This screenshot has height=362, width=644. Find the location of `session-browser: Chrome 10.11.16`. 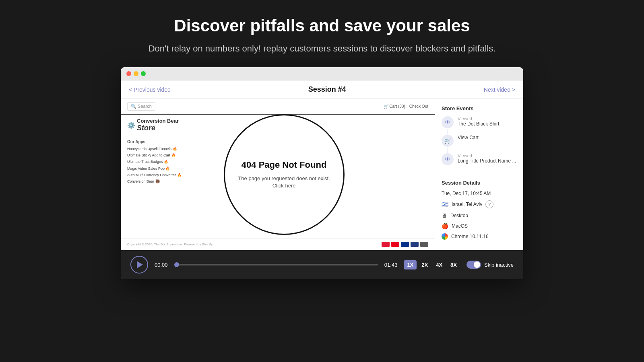

session-browser: Chrome 10.11.16 is located at coordinates (470, 237).